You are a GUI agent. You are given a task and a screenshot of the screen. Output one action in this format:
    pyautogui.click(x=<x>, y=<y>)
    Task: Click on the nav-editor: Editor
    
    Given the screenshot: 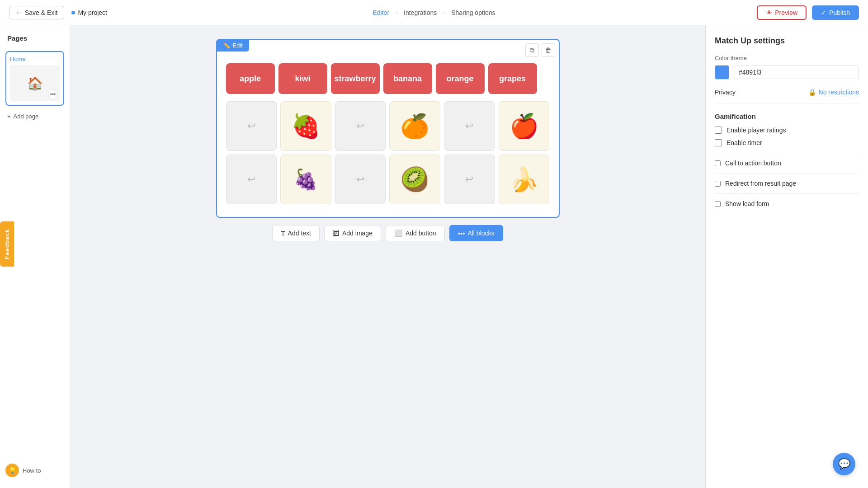 What is the action you would take?
    pyautogui.click(x=381, y=13)
    